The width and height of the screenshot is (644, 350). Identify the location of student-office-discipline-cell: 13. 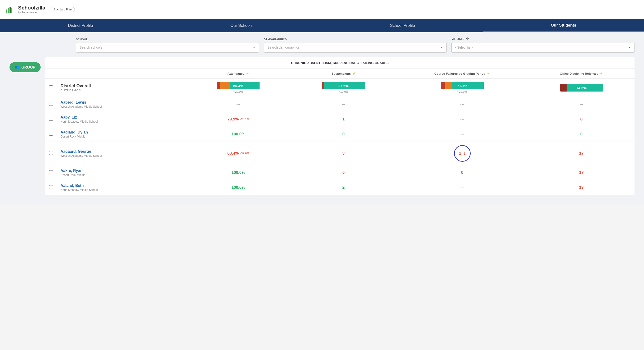
(582, 188).